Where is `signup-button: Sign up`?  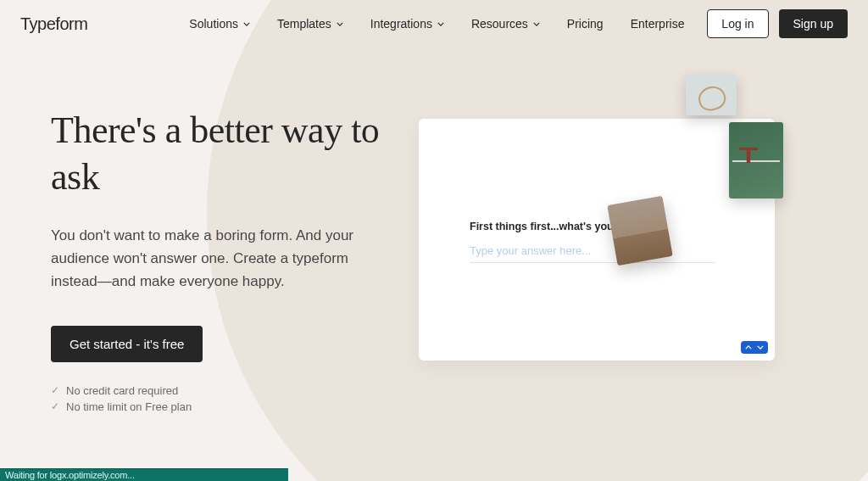 signup-button: Sign up is located at coordinates (814, 24).